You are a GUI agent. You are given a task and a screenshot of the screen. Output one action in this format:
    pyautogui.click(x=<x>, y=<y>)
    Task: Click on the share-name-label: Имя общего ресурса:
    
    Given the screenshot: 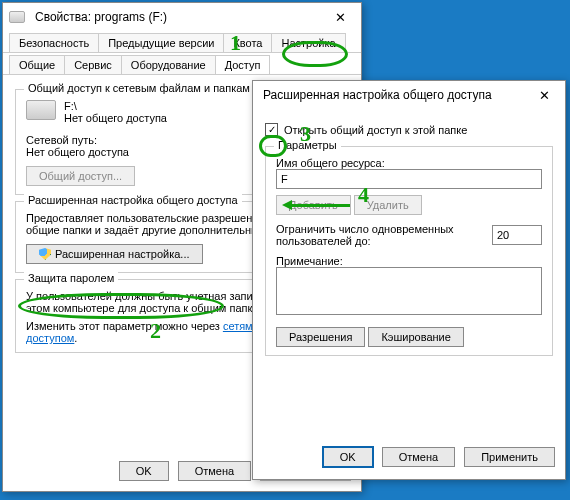 What is the action you would take?
    pyautogui.click(x=409, y=163)
    